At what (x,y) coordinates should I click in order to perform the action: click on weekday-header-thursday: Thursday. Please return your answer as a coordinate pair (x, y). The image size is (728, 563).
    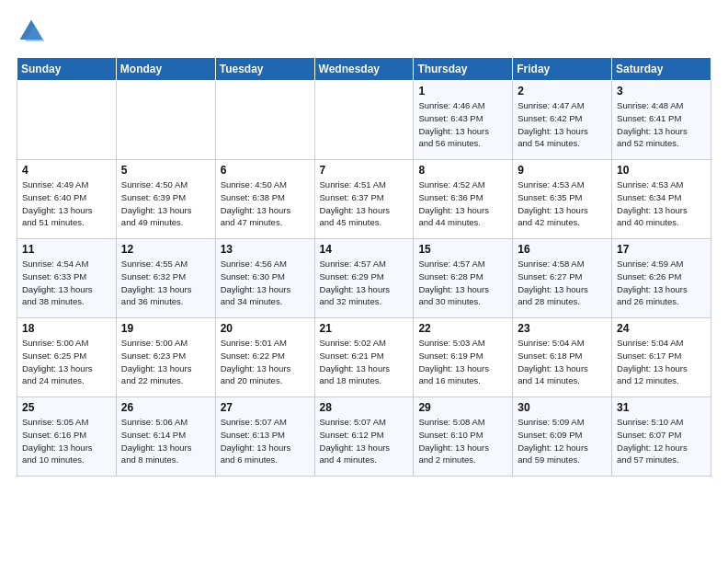
    Looking at the image, I should click on (463, 70).